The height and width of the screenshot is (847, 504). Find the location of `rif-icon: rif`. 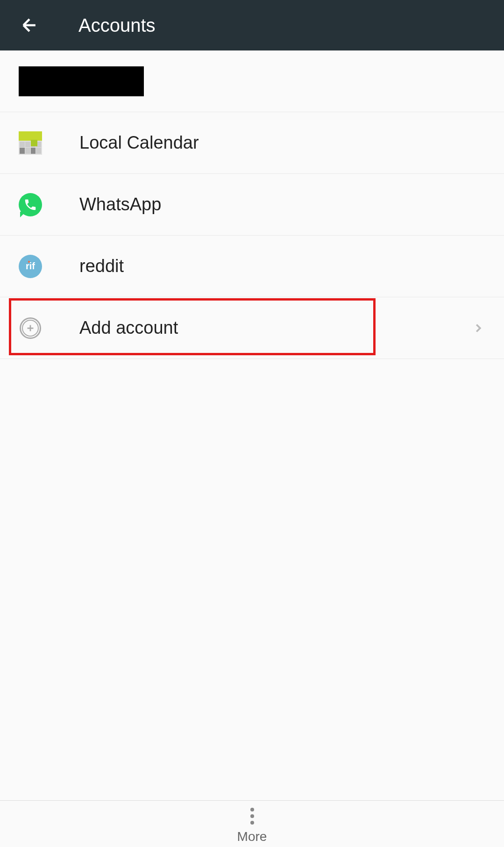

rif-icon: rif is located at coordinates (30, 266).